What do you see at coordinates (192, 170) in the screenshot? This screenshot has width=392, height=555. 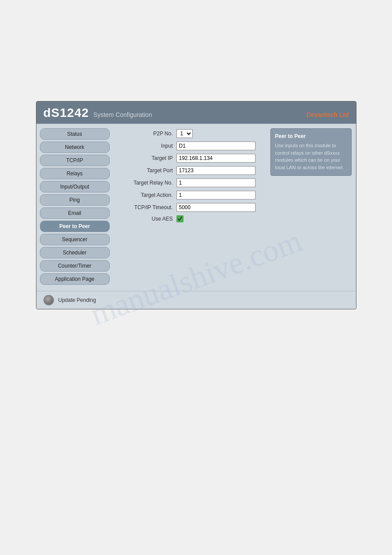 I see `target-port-row: Target Port` at bounding box center [192, 170].